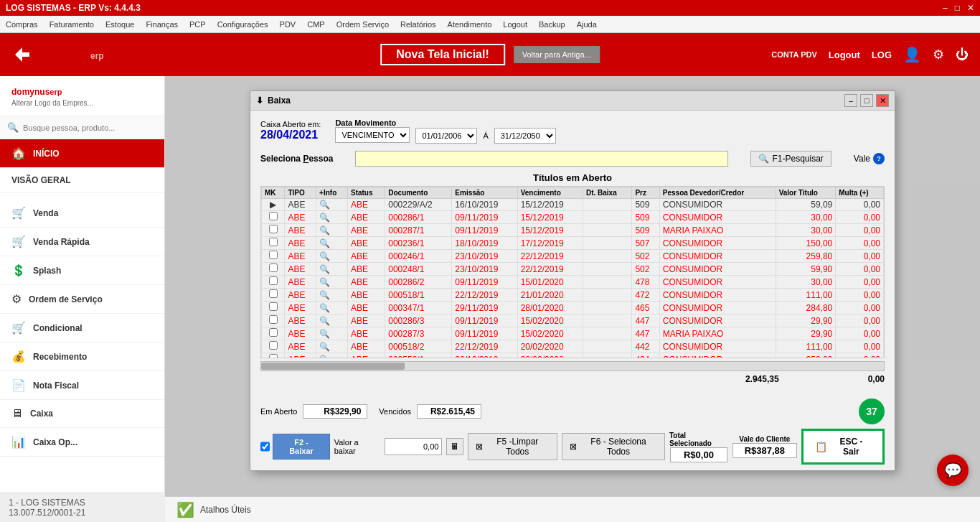  Describe the element at coordinates (273, 269) in the screenshot. I see `row-mk` at that location.